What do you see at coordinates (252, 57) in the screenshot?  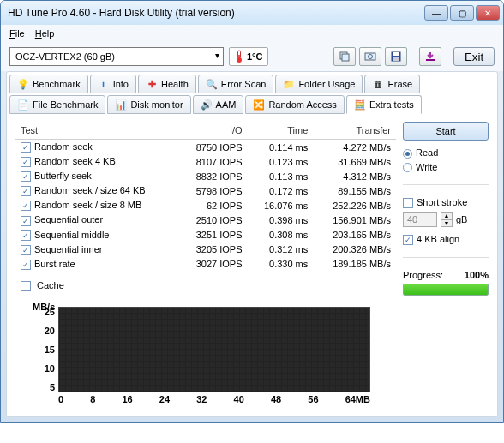 I see `toolbar: OCZ-VERTEX2 (60 gB) 1°C Exit` at bounding box center [252, 57].